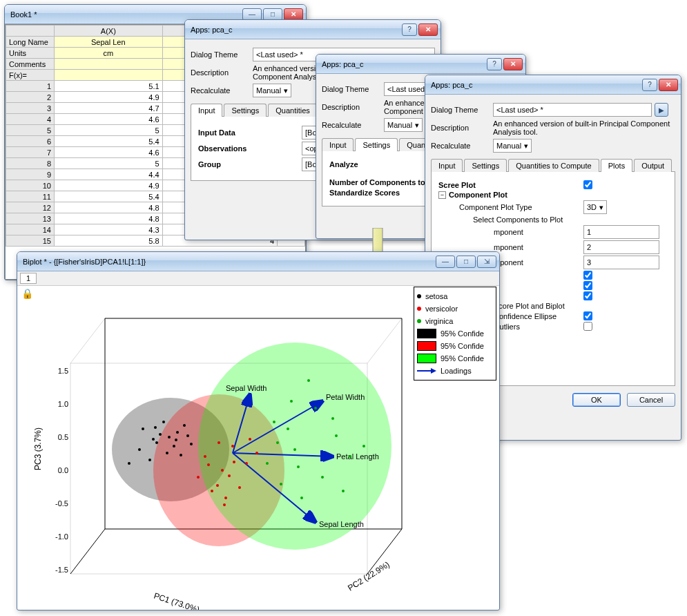 Image resolution: width=687 pixels, height=616 pixels. I want to click on group-label: Group, so click(250, 164).